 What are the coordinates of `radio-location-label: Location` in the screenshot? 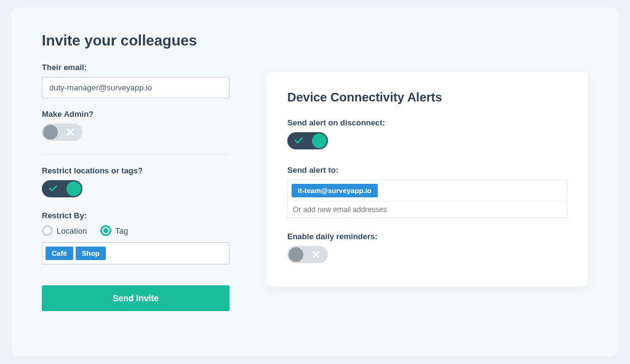 It's located at (71, 231).